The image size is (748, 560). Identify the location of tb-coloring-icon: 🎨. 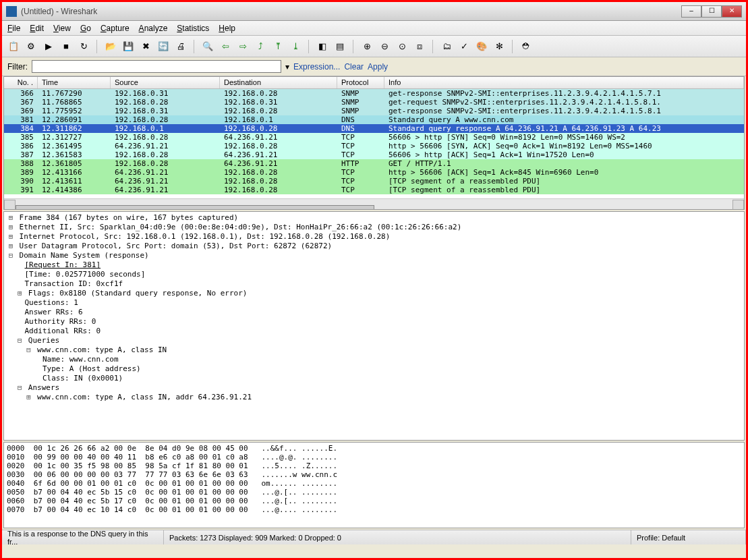
(482, 47).